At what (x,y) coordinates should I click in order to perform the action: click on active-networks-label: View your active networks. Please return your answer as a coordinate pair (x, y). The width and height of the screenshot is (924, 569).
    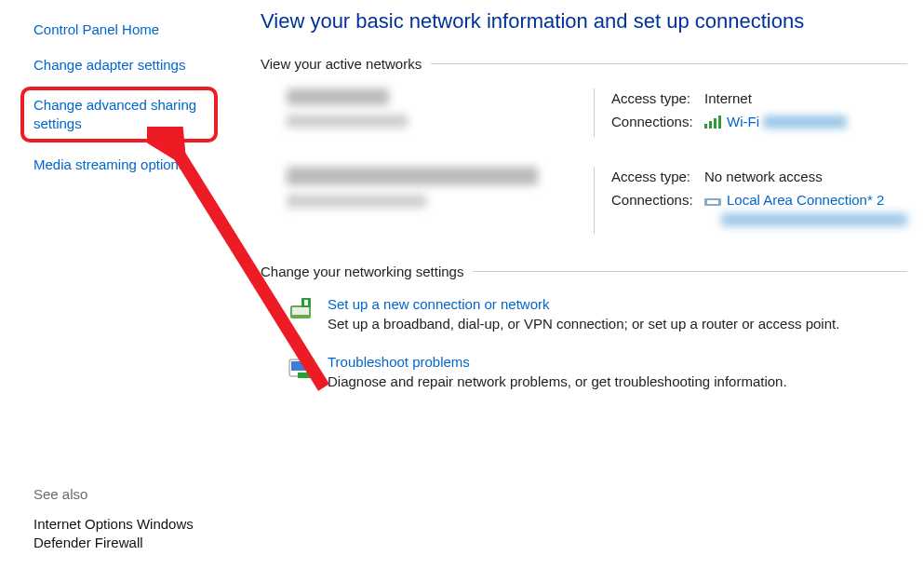
    Looking at the image, I should click on (346, 63).